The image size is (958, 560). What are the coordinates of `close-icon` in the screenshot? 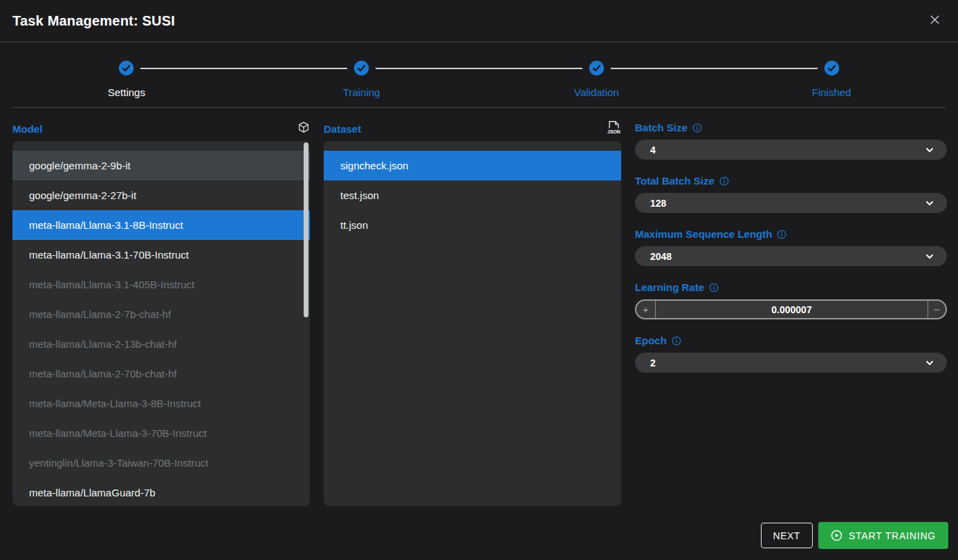 It's located at (935, 21).